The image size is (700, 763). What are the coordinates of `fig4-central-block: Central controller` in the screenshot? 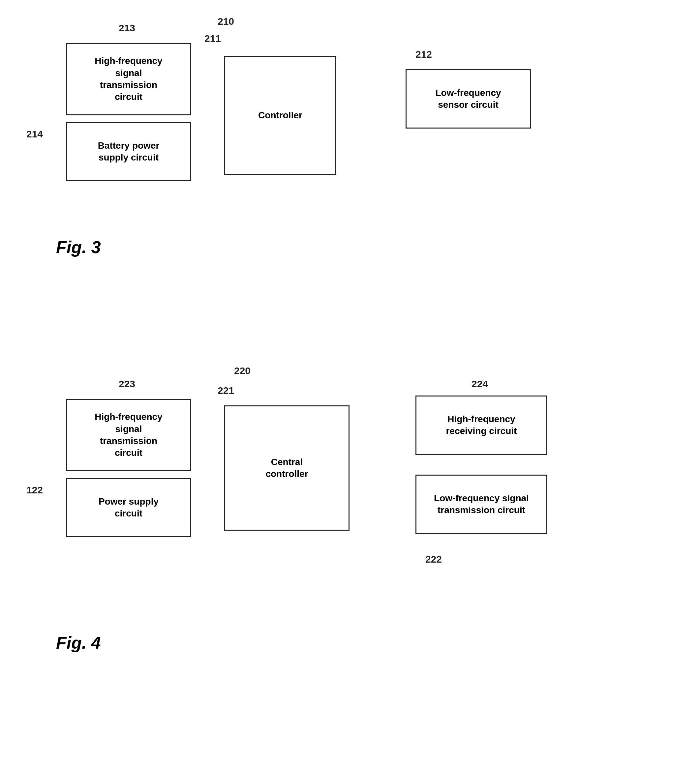 It's located at (287, 468).